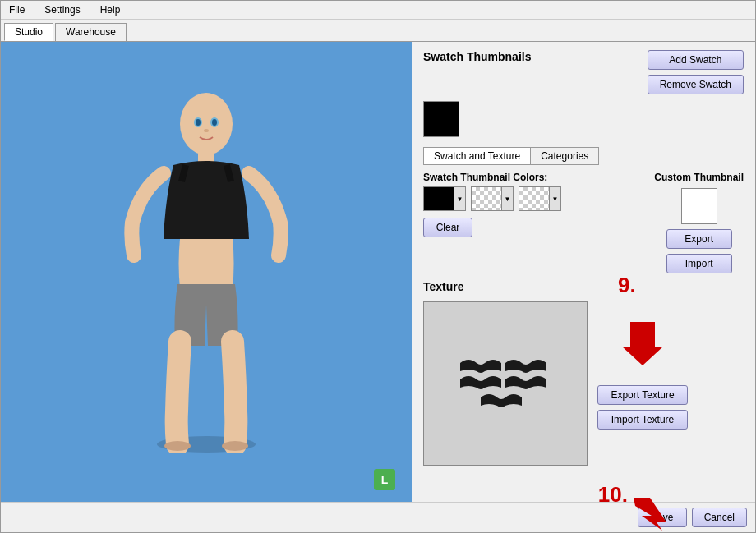  What do you see at coordinates (459, 199) in the screenshot?
I see `color-dropdown-1: ▼` at bounding box center [459, 199].